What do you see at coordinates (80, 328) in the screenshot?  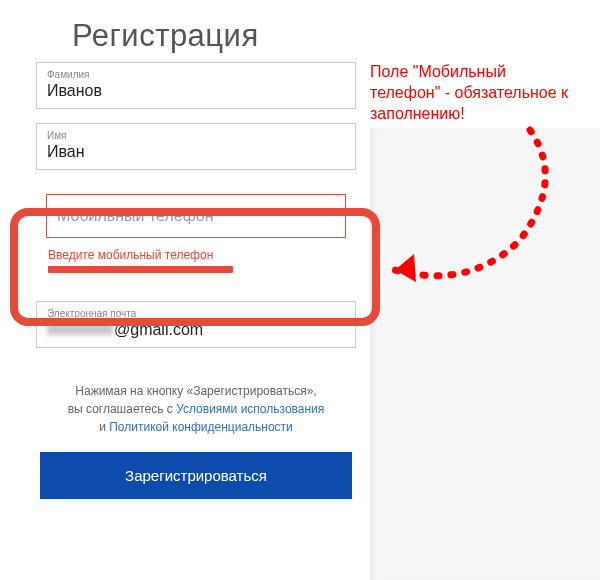 I see `email-obscured-part` at bounding box center [80, 328].